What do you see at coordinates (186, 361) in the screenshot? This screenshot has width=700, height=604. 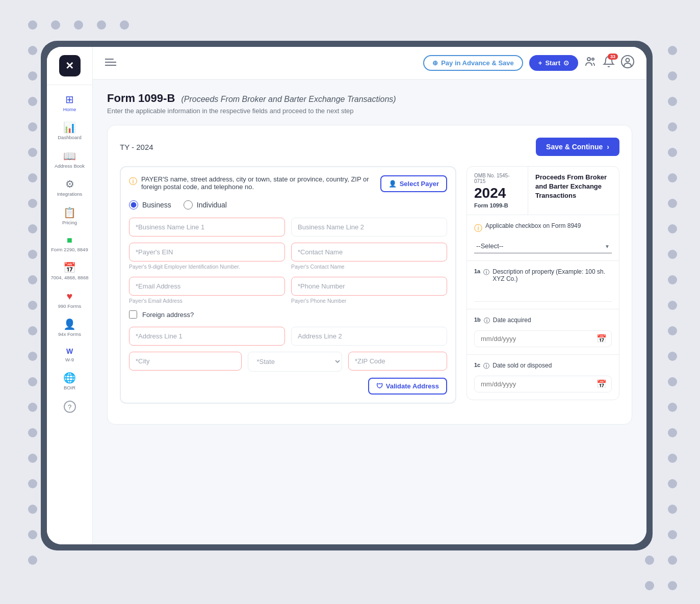 I see `city-input` at bounding box center [186, 361].